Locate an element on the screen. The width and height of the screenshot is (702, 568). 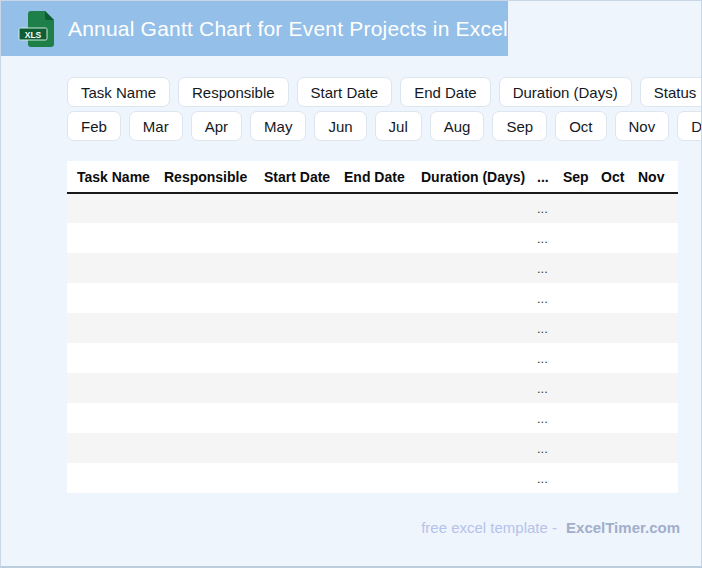
chip-row-2: FebMarAprMayJunJulAugSepOctNovDec is located at coordinates (381, 126).